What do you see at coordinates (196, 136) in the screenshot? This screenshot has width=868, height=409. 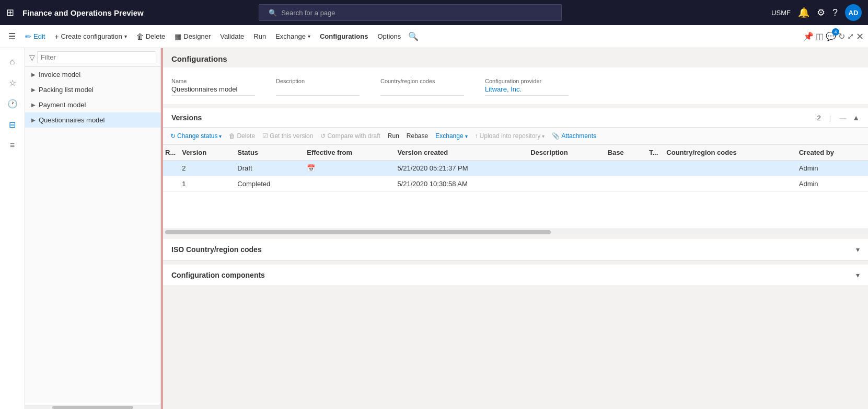 I see `change-status-button: ↻ Change status ▾` at bounding box center [196, 136].